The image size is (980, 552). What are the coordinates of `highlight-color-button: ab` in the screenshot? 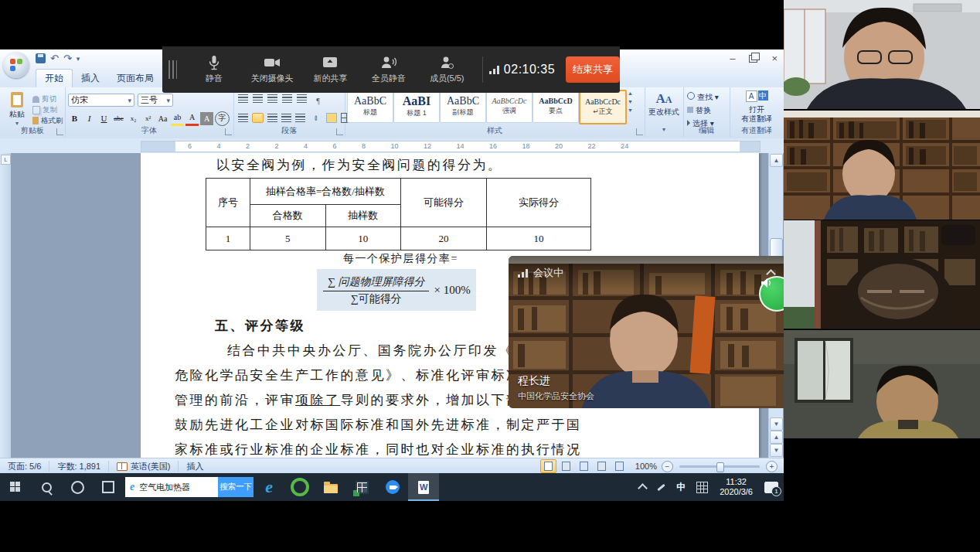 It's located at (178, 118).